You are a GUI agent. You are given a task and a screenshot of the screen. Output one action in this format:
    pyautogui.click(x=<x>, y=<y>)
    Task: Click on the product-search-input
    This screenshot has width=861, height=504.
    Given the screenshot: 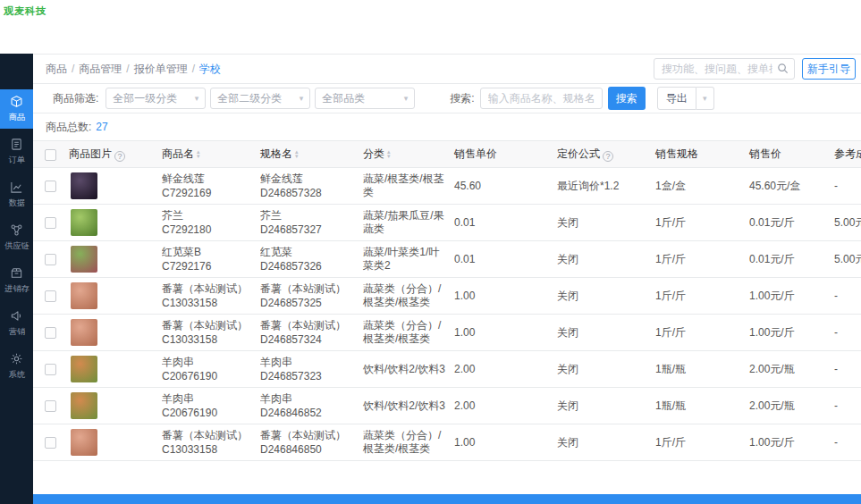 What is the action you would take?
    pyautogui.click(x=542, y=98)
    